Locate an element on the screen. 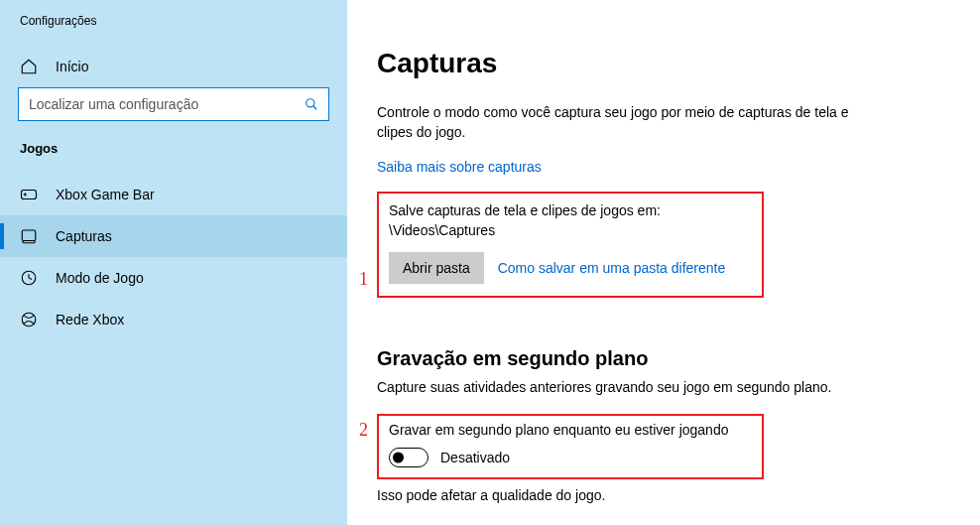 Image resolution: width=980 pixels, height=525 pixels. annotation-1: 1 is located at coordinates (363, 280).